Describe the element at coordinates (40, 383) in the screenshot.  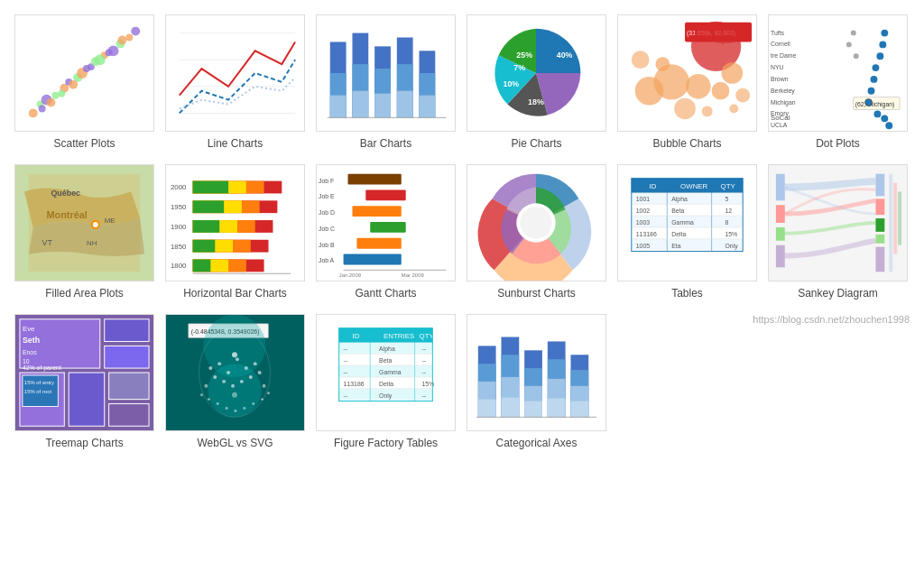
I see `svg-text: 15% of entry` at that location.